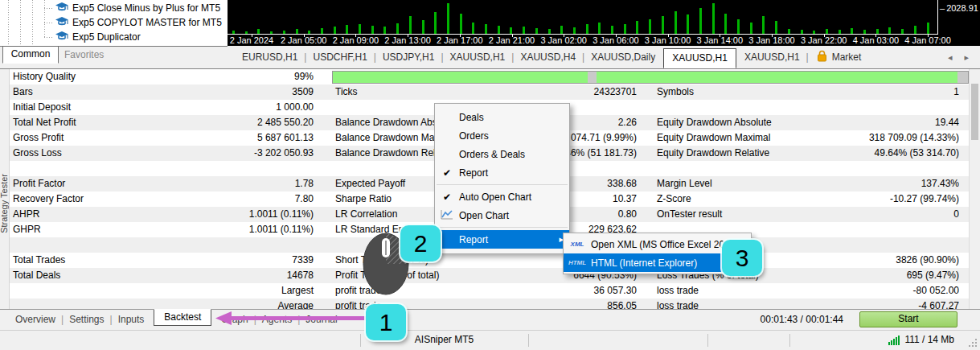 The image size is (980, 350). Describe the element at coordinates (420, 243) in the screenshot. I see `annotation-badge-2: 2` at that location.